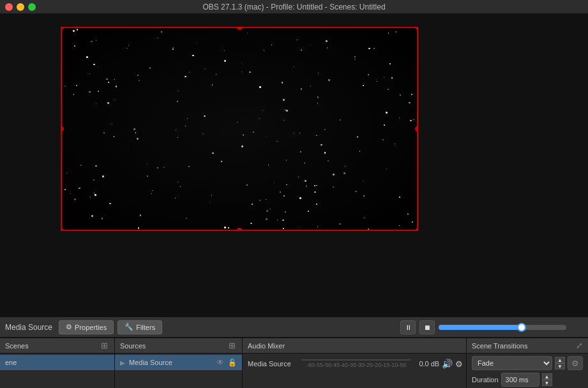 The image size is (588, 388). I want to click on transitions-panel-header: Scene Transitions ⤢, so click(527, 346).